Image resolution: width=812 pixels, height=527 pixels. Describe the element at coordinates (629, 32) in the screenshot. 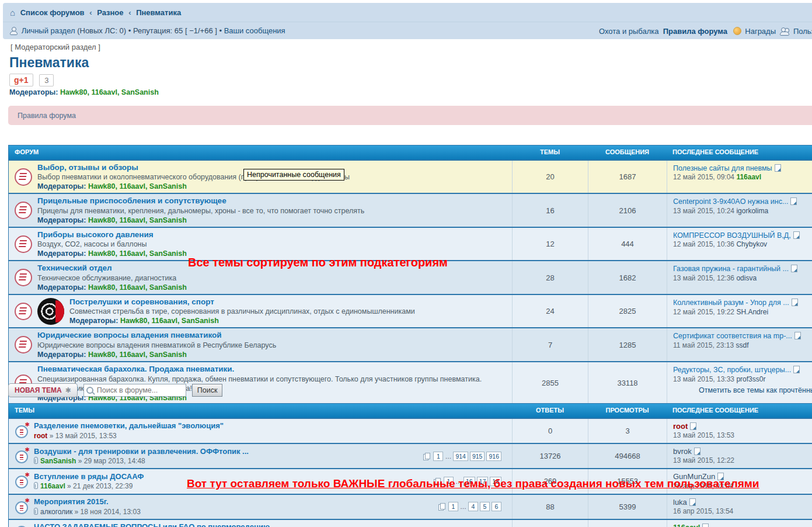

I see `hunting-fishing-link: Охота и рыбалка` at that location.